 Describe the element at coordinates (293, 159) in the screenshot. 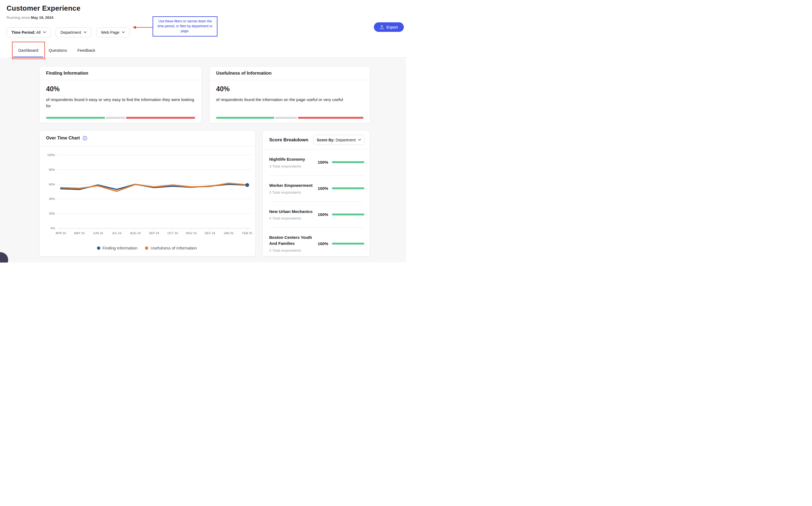

I see `breakdown-item-name: Nightlife Economy` at that location.